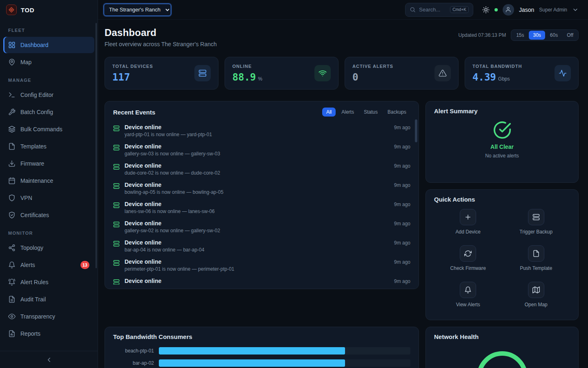  What do you see at coordinates (502, 255) in the screenshot?
I see `quick-actions-panel: Quick Actions Add Device Trigger Backup` at bounding box center [502, 255].